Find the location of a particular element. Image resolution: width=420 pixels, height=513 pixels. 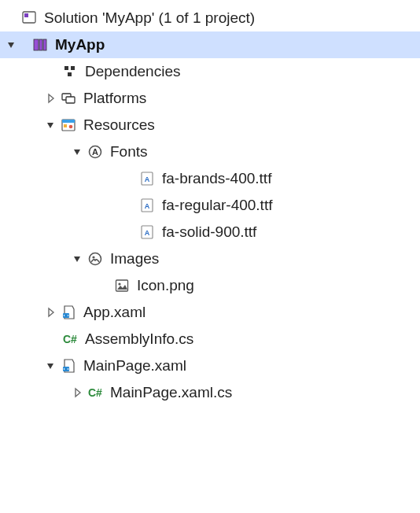

font-file-node: fa-solid-900.ttf is located at coordinates (210, 232).